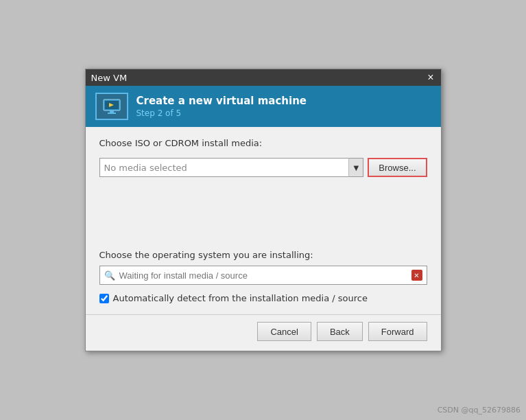 The width and height of the screenshot is (526, 420). Describe the element at coordinates (104, 299) in the screenshot. I see `auto-detect-checkbox` at that location.